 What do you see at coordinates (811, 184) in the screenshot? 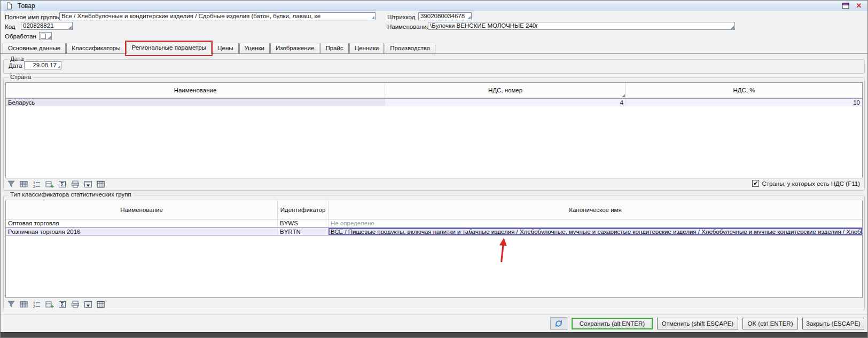
I see `countries-vat-checkbox-label: Страны, у которых есть НДС (F11)` at bounding box center [811, 184].